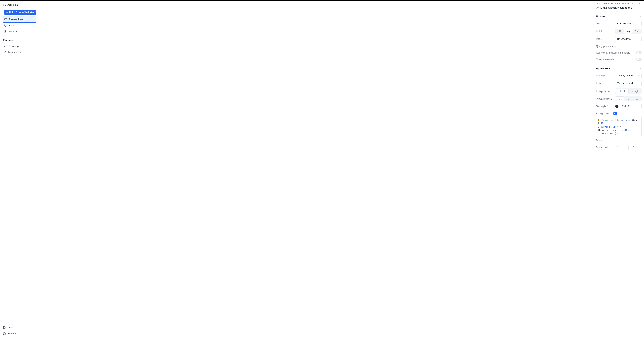 This screenshot has width=644, height=338. I want to click on breadcrumb-parent: NavSection1_SidebarNavigation1, so click(614, 4).